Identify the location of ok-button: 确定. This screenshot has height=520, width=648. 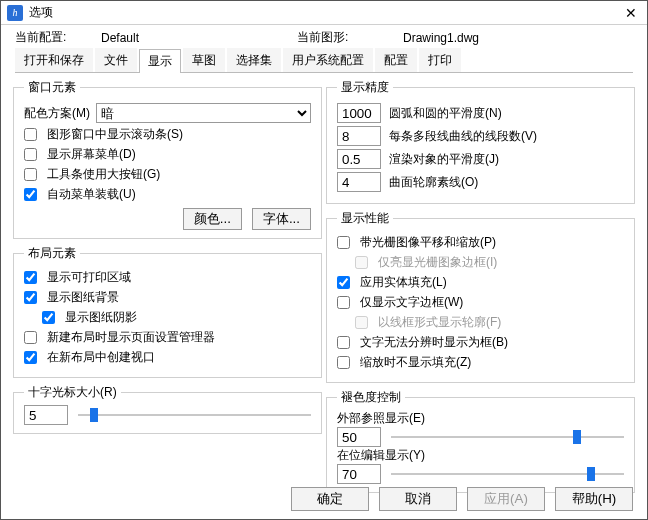
(330, 499).